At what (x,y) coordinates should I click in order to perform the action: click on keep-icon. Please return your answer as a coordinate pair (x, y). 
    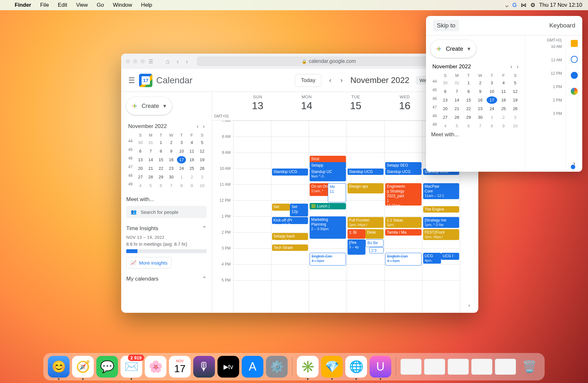
    Looking at the image, I should click on (574, 43).